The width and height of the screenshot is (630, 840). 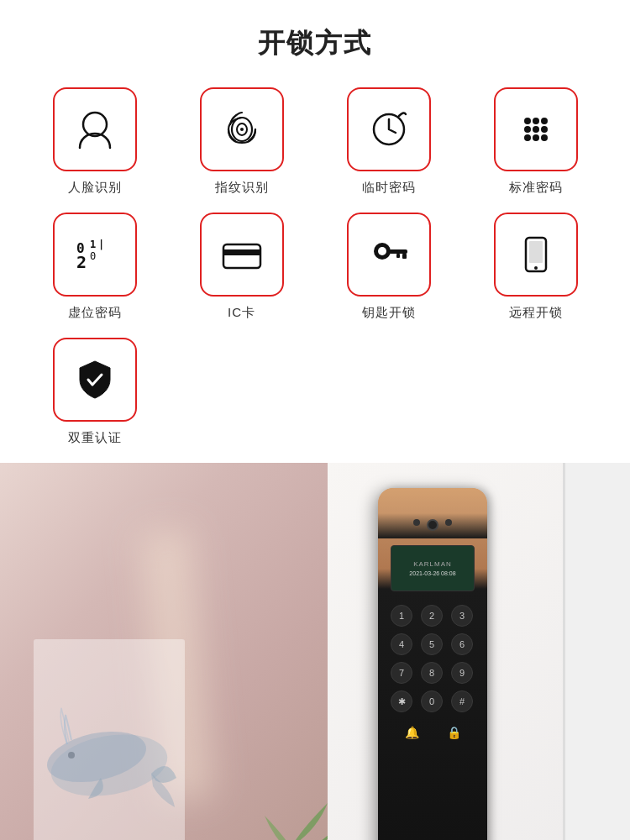 What do you see at coordinates (81, 262) in the screenshot?
I see `svg-text: 2` at bounding box center [81, 262].